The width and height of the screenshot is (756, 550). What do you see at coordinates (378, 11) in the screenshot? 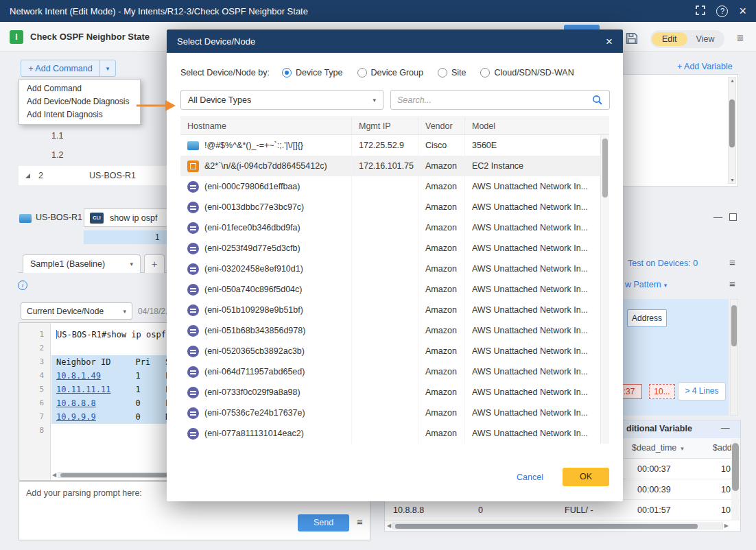
I see `titlebar: Network Intent (Edit Mode) - My Intents/…` at bounding box center [378, 11].